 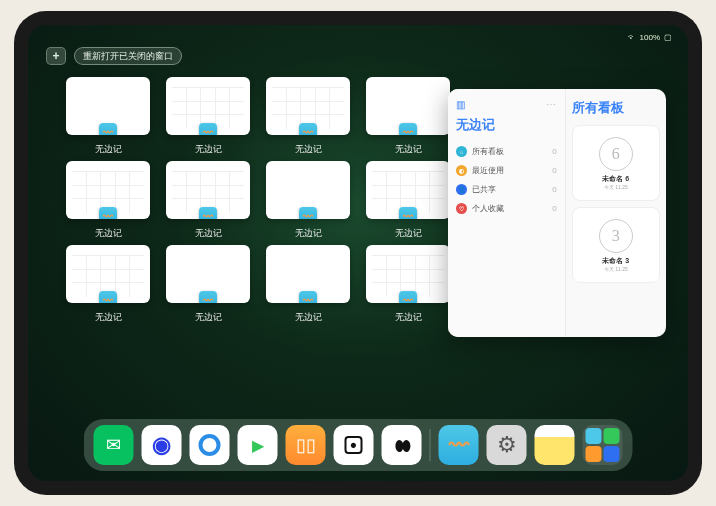 I want to click on board-sketch: 3, so click(x=616, y=236).